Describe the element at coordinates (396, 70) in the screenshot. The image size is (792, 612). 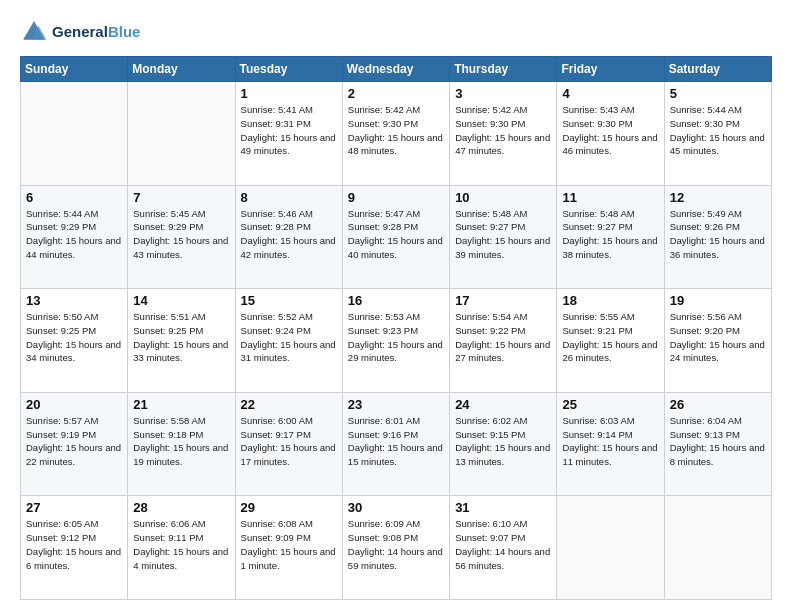
I see `dow-header: Wednesday` at that location.